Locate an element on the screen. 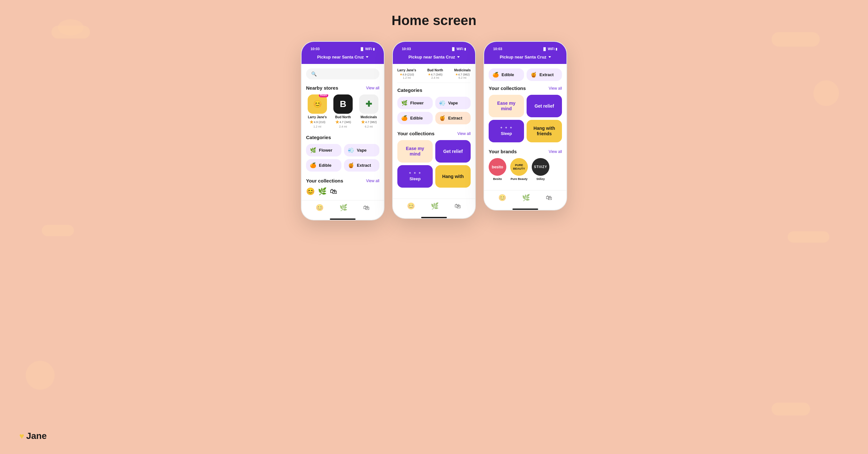 The width and height of the screenshot is (868, 454). brand-stiiizy: STIIIZY Stilizy is located at coordinates (540, 169).